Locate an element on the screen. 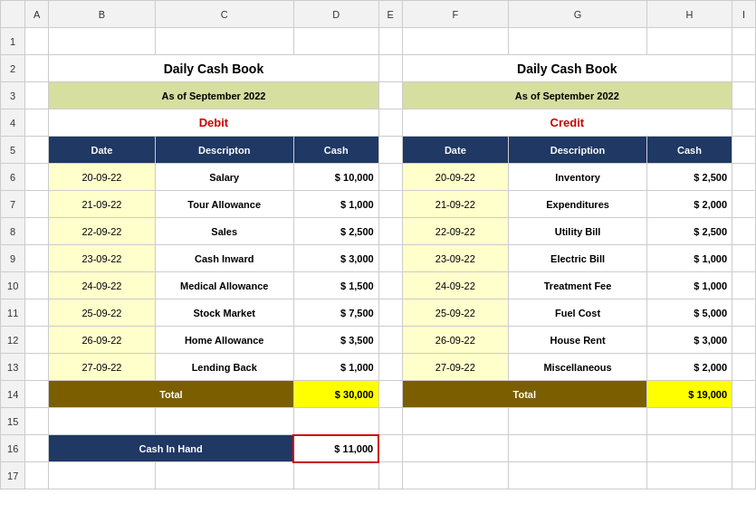 This screenshot has height=532, width=756. debit-desc-5: Stock Market is located at coordinates (225, 313).